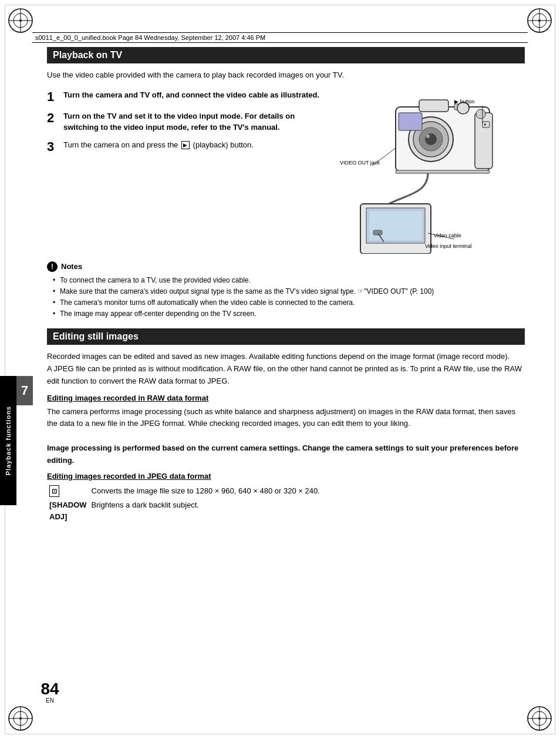 The height and width of the screenshot is (739, 560). Describe the element at coordinates (21, 718) in the screenshot. I see `corner-decoration-bl` at that location.